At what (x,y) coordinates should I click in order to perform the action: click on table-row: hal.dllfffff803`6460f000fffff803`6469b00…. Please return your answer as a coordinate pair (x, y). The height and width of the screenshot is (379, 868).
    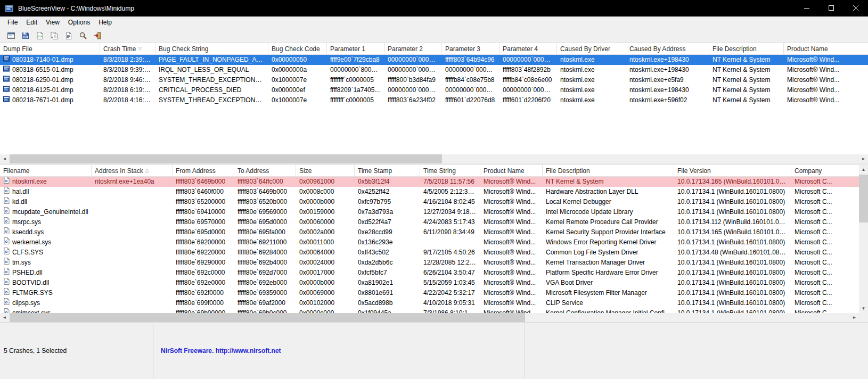
    Looking at the image, I should click on (429, 192).